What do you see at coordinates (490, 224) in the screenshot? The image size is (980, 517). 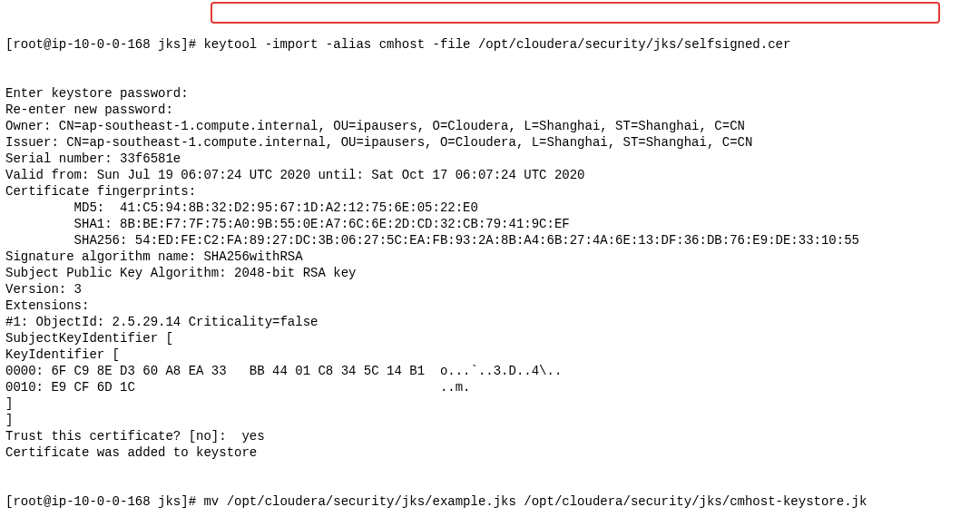 I see `output-line: SHA1: 8B:BE:F7:7F:75:A0:9B:55:0E:A7:6C:6…` at bounding box center [490, 224].